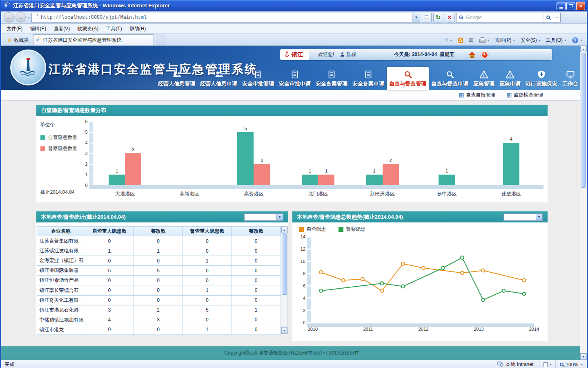 This screenshot has width=588, height=368. What do you see at coordinates (158, 290) in the screenshot?
I see `table-row: 镇江李长荣综合石0010` at bounding box center [158, 290].